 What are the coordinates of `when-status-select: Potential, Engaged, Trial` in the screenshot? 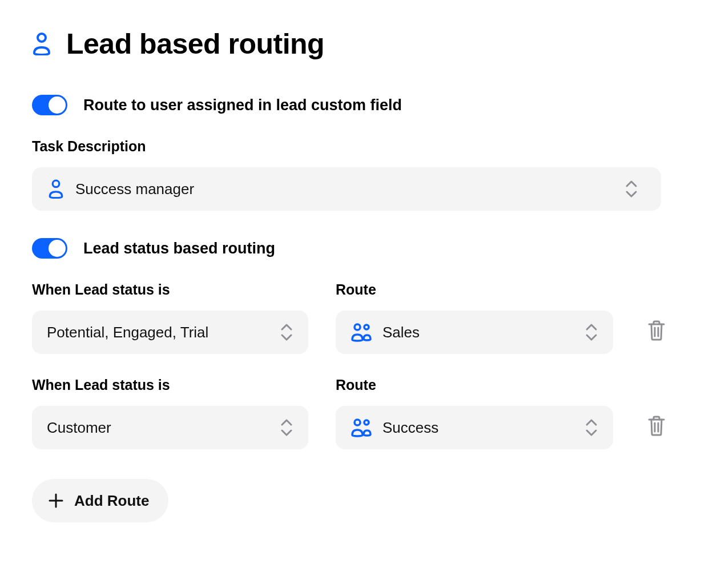 It's located at (170, 332).